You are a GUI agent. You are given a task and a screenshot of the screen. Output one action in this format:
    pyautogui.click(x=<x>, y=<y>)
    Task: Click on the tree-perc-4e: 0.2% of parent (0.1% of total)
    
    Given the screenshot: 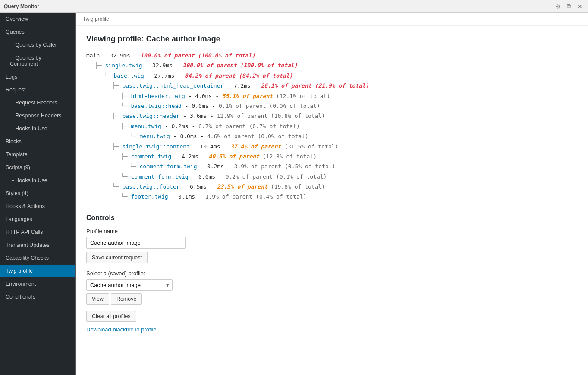 What is the action you would take?
    pyautogui.click(x=276, y=177)
    